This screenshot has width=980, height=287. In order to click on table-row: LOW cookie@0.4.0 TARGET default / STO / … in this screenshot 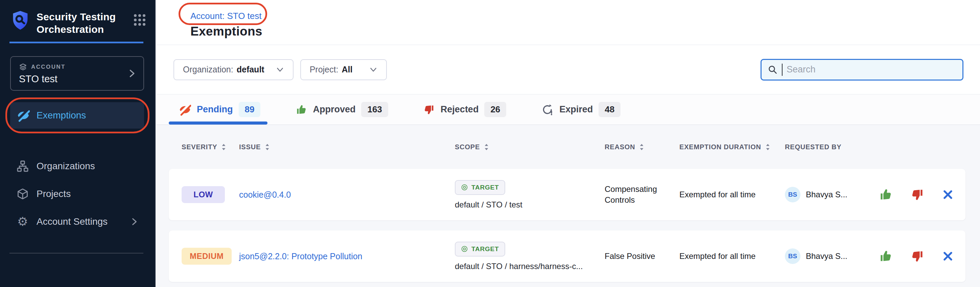, I will do `click(567, 195)`.